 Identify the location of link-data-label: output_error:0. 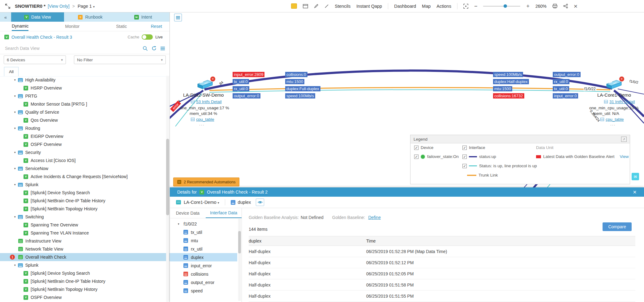
(247, 96).